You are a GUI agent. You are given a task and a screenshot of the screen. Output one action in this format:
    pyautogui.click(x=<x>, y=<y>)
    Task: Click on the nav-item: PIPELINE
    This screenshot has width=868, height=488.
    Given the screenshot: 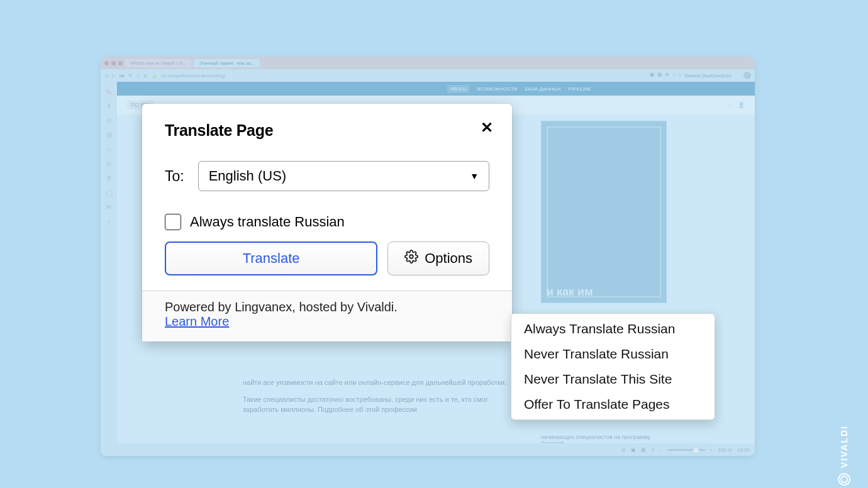 What is the action you would take?
    pyautogui.click(x=580, y=89)
    